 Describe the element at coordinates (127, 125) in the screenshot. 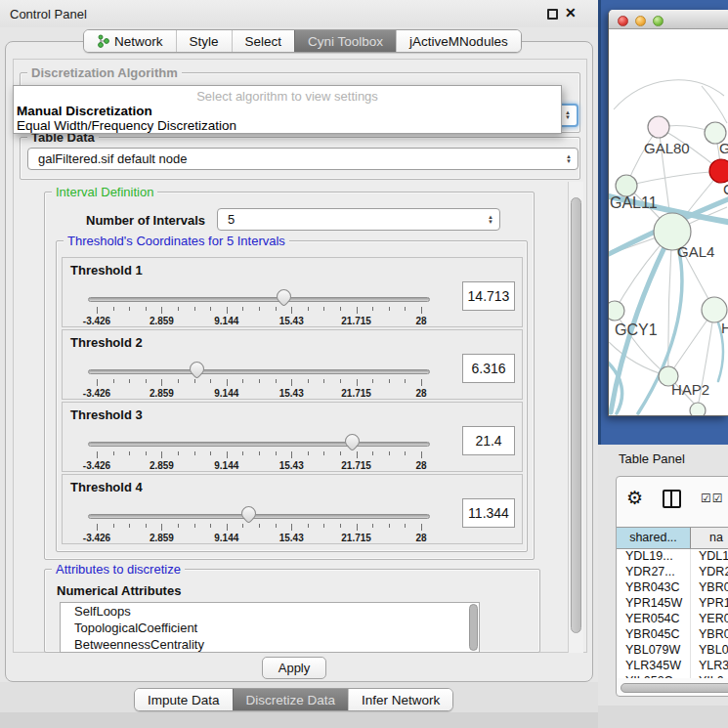

I see `popup-option-equal-width: Equal Width/Frequency Discretization` at that location.